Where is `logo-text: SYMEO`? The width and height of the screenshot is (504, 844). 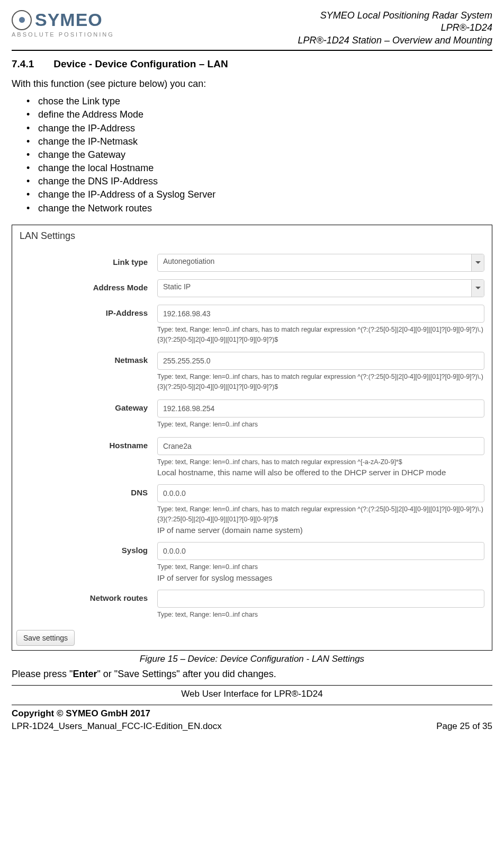 logo-text: SYMEO is located at coordinates (69, 20).